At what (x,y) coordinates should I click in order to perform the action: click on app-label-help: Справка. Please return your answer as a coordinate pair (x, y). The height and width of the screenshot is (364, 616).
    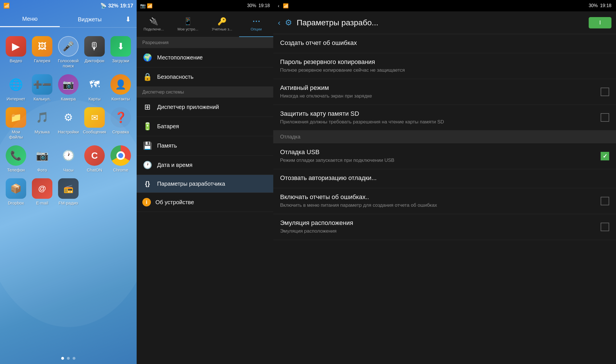
    Looking at the image, I should click on (121, 132).